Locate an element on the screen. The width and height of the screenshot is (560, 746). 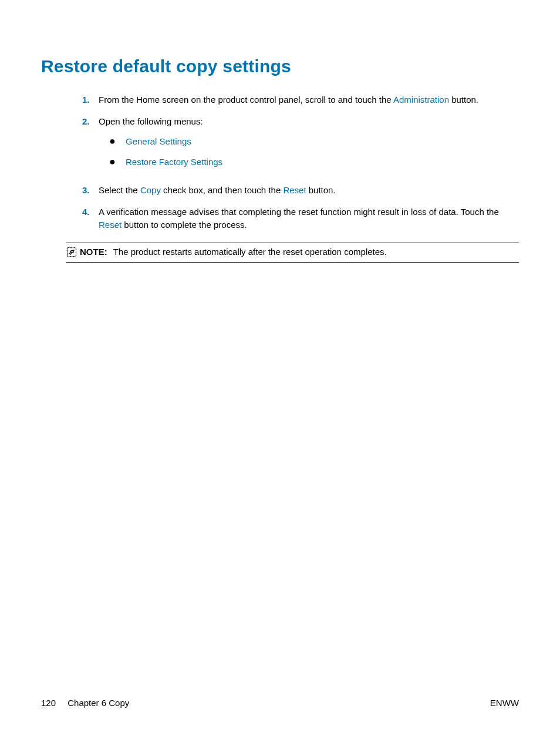
sub-list: ● General Settings ● Restore Factory Set… is located at coordinates (314, 152).